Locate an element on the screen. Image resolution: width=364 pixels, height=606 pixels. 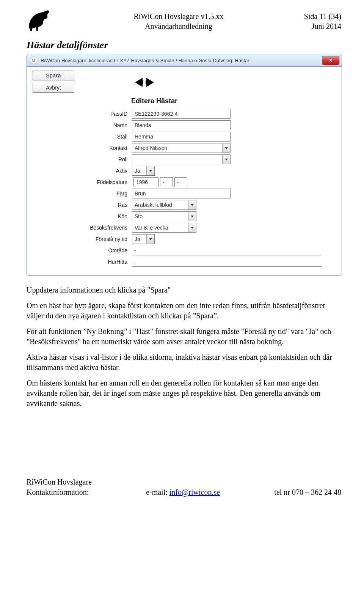
combo-kon-button is located at coordinates (192, 216).